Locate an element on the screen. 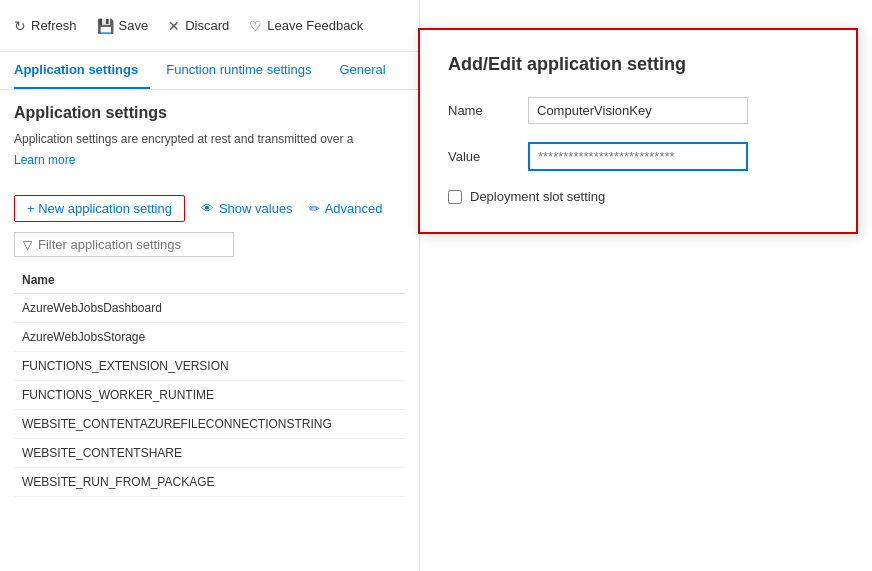 The height and width of the screenshot is (571, 872). table-row: WEBSITE_RUN_FROM_PACKAGE is located at coordinates (210, 482).